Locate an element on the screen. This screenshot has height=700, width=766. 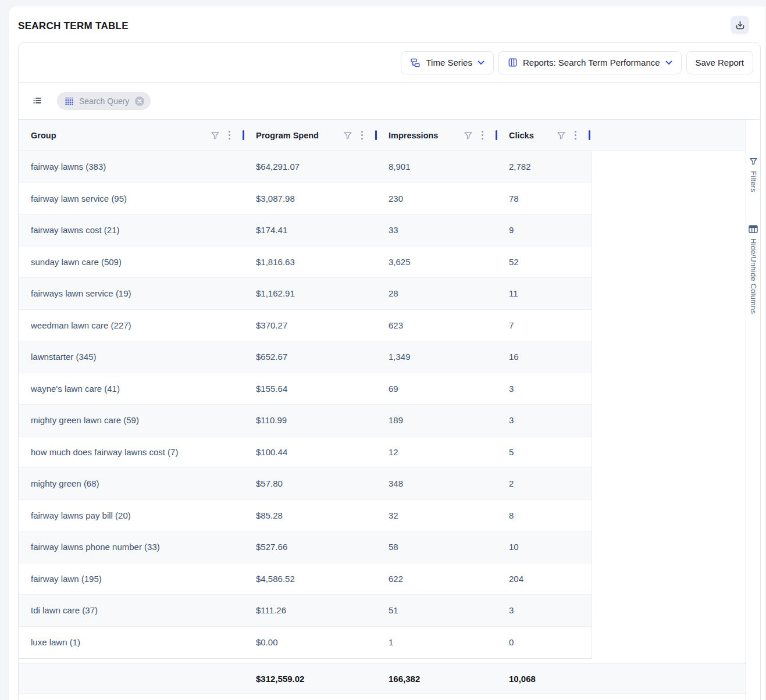
column-label: Program Spend is located at coordinates (287, 135).